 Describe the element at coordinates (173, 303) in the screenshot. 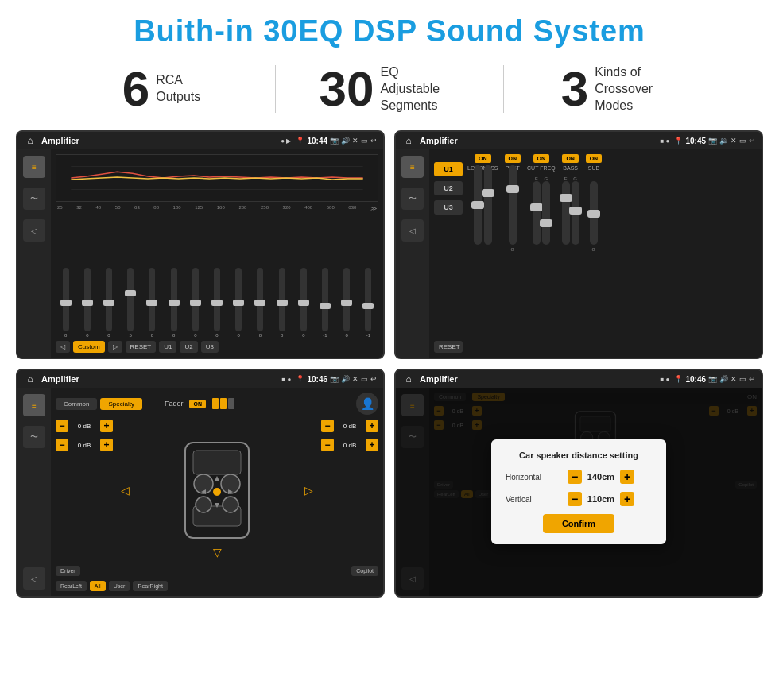

I see `eq-slider-6: 0` at that location.